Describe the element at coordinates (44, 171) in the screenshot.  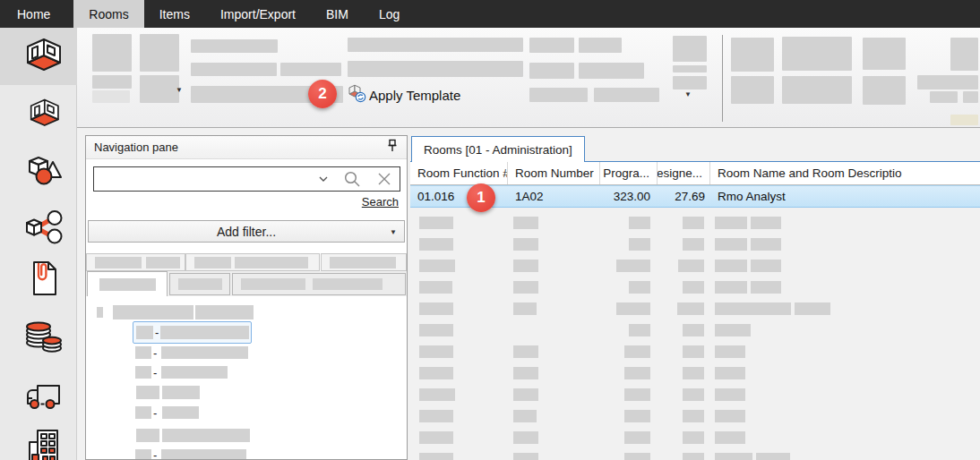
I see `items-icon` at that location.